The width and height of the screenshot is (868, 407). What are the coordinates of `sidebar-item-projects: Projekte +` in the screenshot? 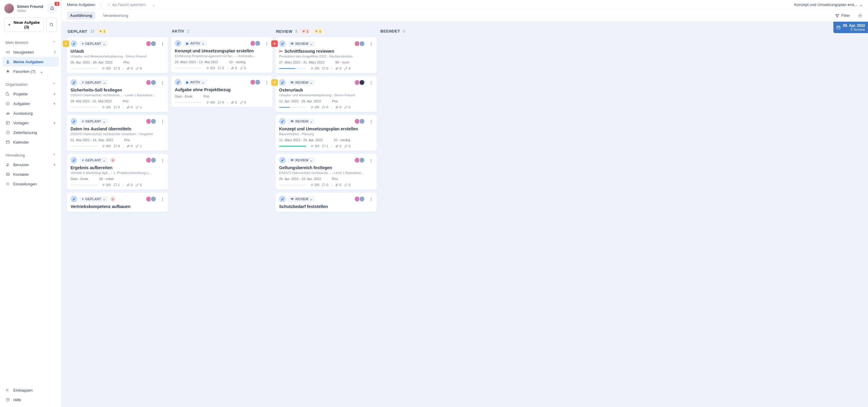 It's located at (30, 94).